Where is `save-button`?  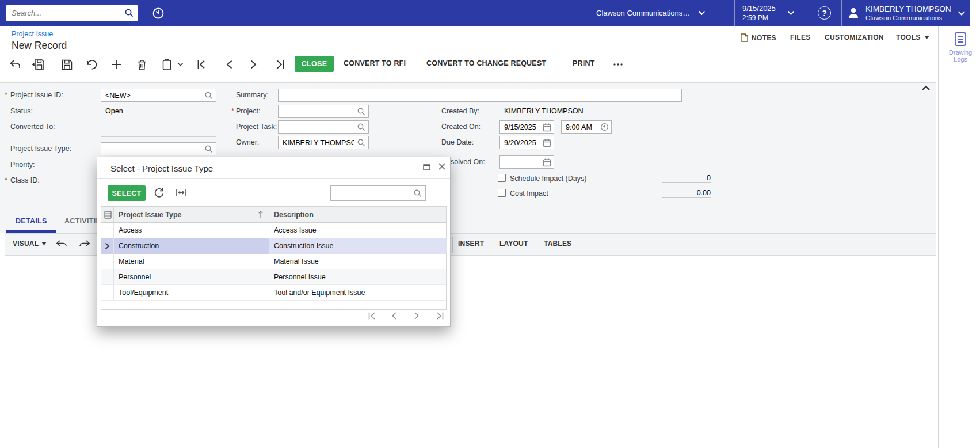 save-button is located at coordinates (67, 64).